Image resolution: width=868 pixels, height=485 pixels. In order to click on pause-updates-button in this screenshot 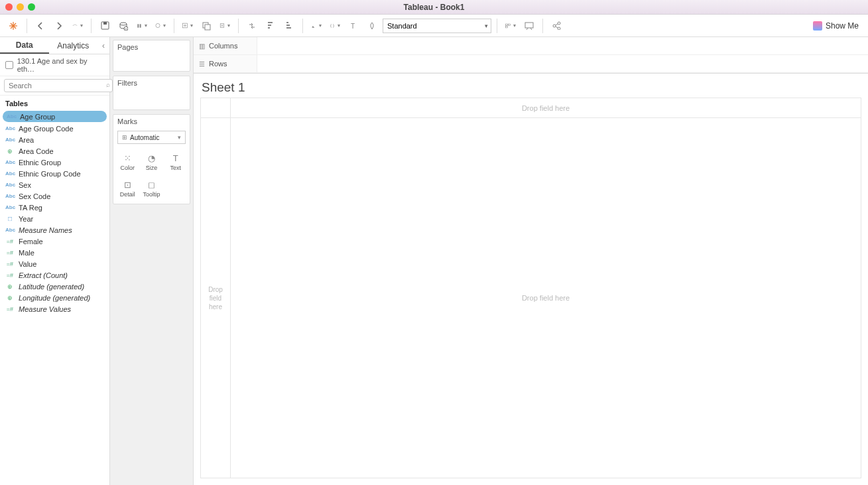, I will do `click(142, 26)`.